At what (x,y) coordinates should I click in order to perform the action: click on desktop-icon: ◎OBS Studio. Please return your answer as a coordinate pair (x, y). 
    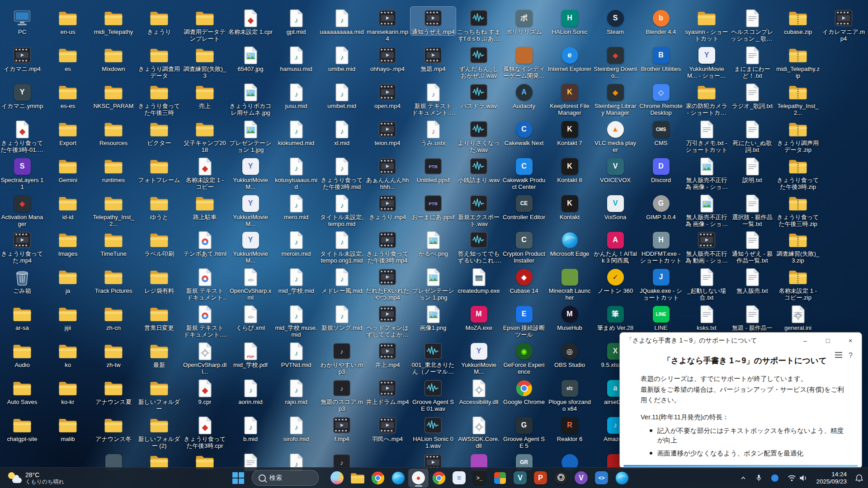
    Looking at the image, I should click on (570, 354).